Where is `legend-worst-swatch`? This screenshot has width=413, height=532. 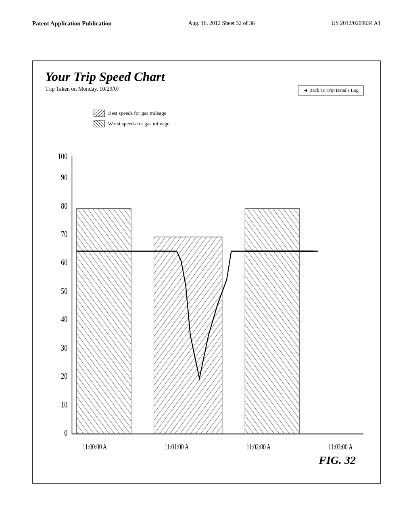
legend-worst-swatch is located at coordinates (99, 124).